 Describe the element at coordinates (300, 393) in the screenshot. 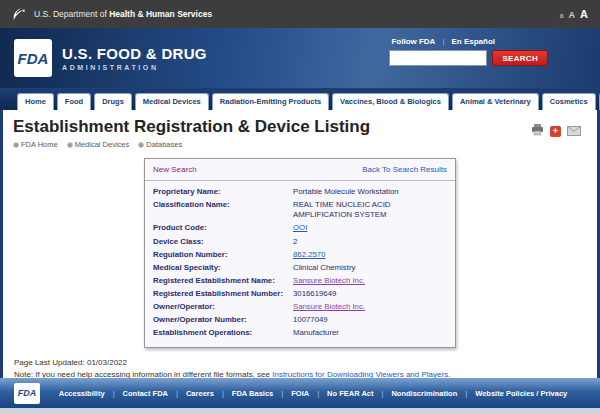

I see `footer-bar: FDA Accessibility|Contact FDA|Careers|FD…` at that location.